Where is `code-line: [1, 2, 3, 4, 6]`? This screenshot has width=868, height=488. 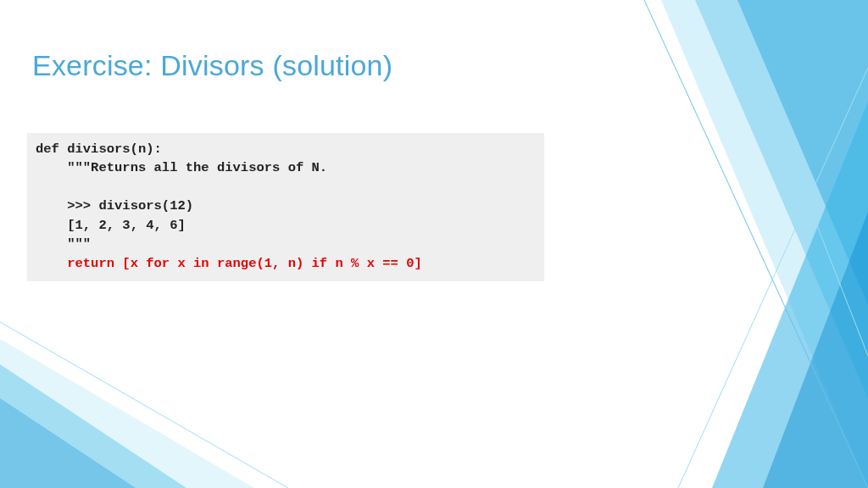
code-line: [1, 2, 3, 4, 6] is located at coordinates (126, 225).